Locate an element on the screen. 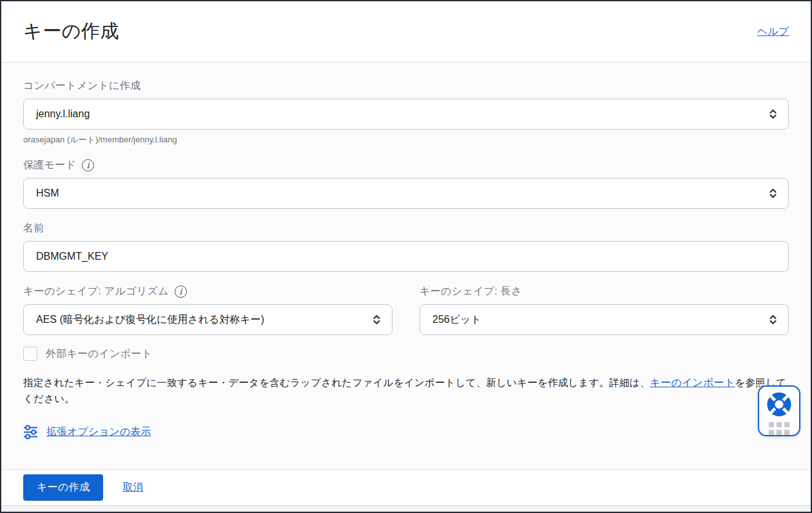 The image size is (812, 513). compartment-select-value: jenny.l.liang is located at coordinates (63, 114).